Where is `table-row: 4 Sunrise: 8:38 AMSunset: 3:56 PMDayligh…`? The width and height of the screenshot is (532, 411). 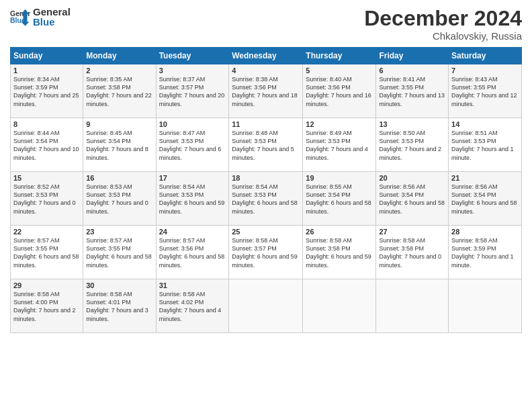
table-row: 4 Sunrise: 8:38 AMSunset: 3:56 PMDayligh… is located at coordinates (266, 91).